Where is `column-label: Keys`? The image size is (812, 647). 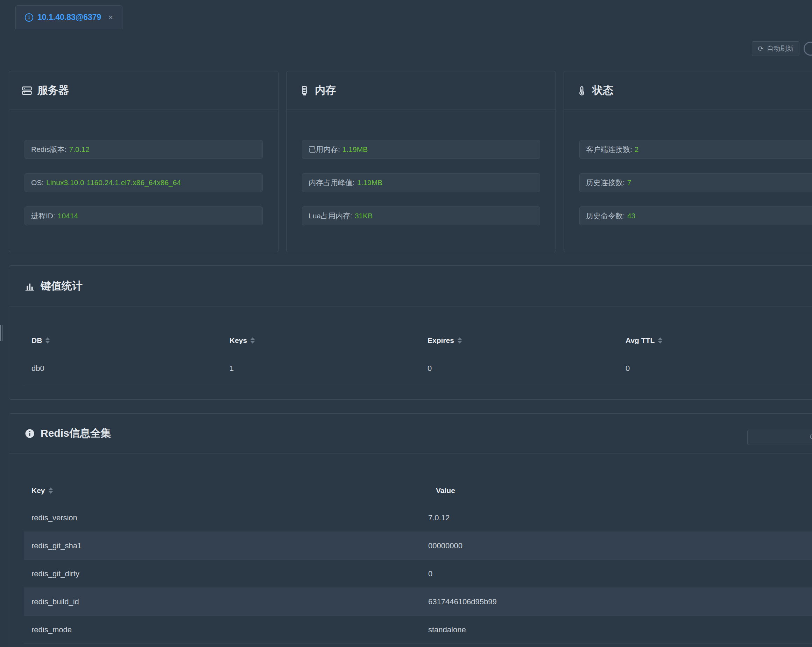 column-label: Keys is located at coordinates (238, 340).